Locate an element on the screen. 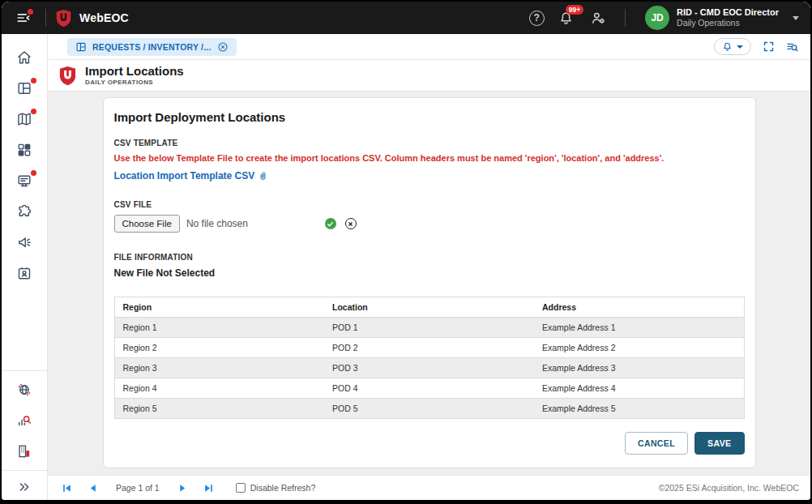 This screenshot has width=812, height=504. top-bar: WebEOC ? 99+ is located at coordinates (406, 18).